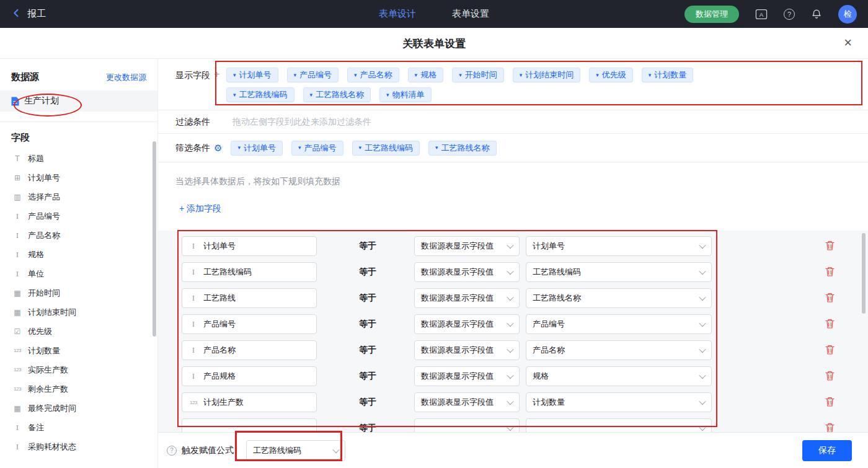 This screenshot has height=468, width=868. What do you see at coordinates (79, 177) in the screenshot?
I see `sidebar-field-item: ⊞计划单号` at bounding box center [79, 177].